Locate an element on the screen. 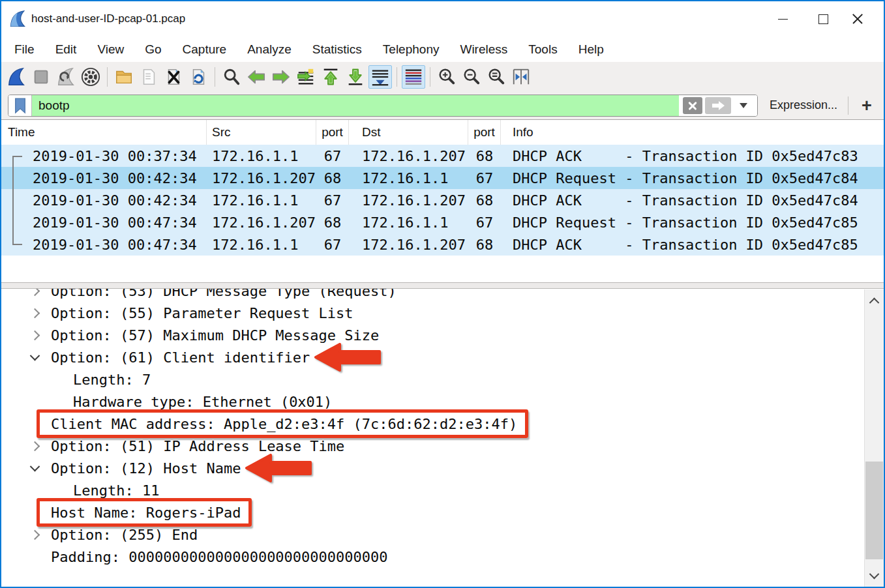 The height and width of the screenshot is (588, 885). add-filter-button: + is located at coordinates (867, 106).